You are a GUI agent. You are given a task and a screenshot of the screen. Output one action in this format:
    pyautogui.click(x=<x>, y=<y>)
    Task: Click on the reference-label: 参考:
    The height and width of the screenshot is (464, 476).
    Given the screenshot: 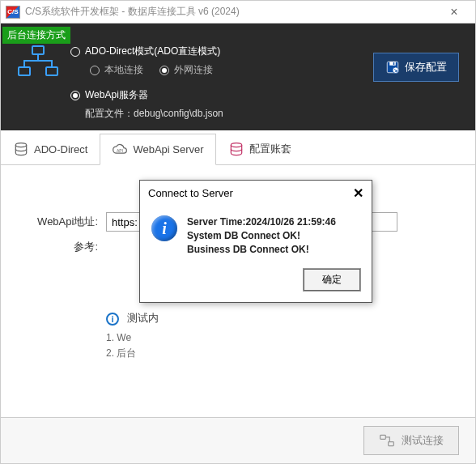 What is the action you would take?
    pyautogui.click(x=62, y=247)
    